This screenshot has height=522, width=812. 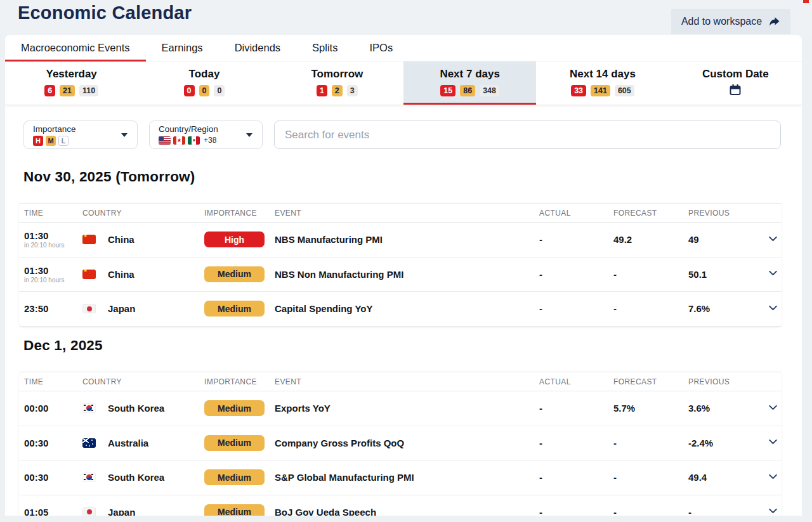 I want to click on time-cell: 00:30, so click(x=53, y=443).